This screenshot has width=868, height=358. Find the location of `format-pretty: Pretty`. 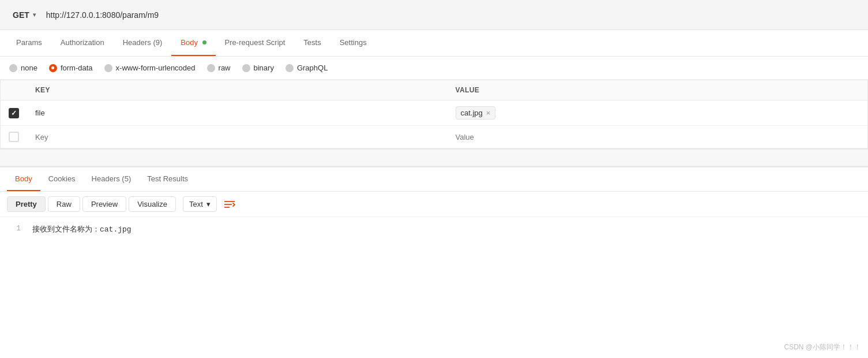

format-pretty: Pretty is located at coordinates (27, 204).